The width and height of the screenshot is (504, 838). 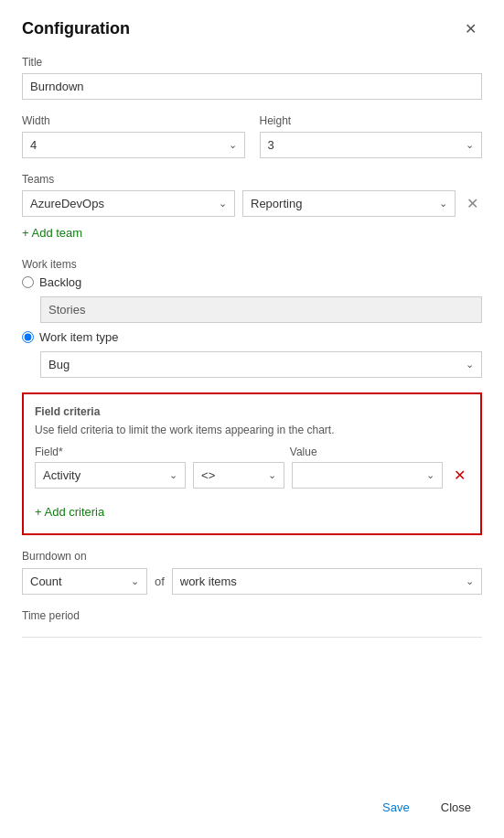 What do you see at coordinates (252, 430) in the screenshot?
I see `field-criteria-description: Use field criteria to limit the work ite…` at bounding box center [252, 430].